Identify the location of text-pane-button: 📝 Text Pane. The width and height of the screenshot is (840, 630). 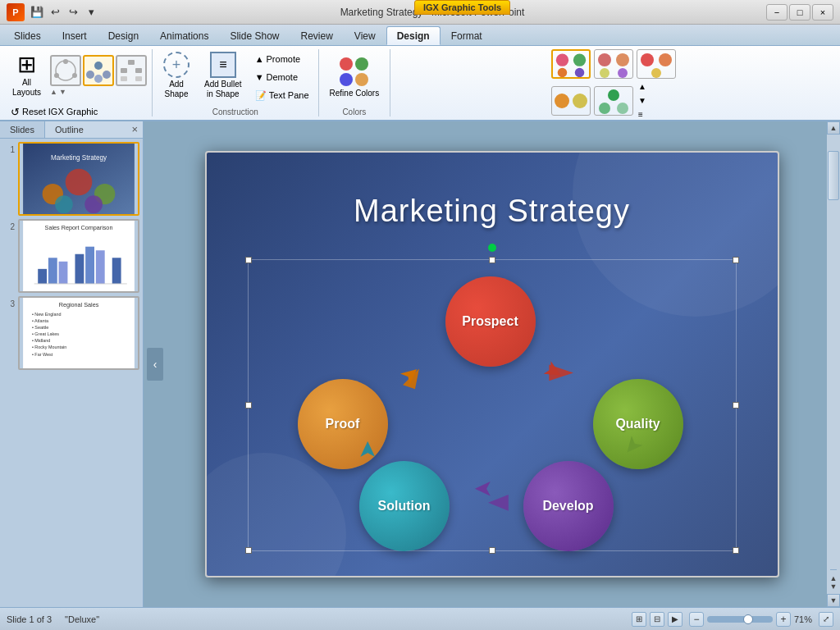
(282, 95).